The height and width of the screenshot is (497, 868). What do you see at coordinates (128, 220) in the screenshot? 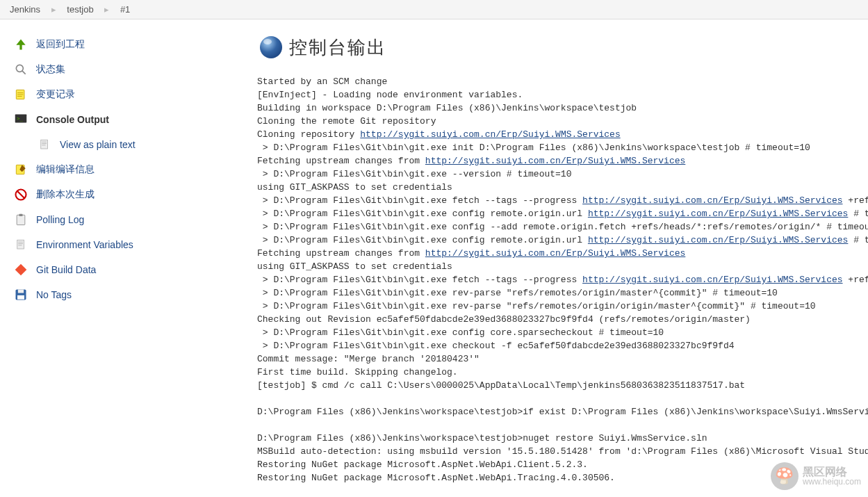
I see `sidebar-item-polling-log: Polling Log` at bounding box center [128, 220].